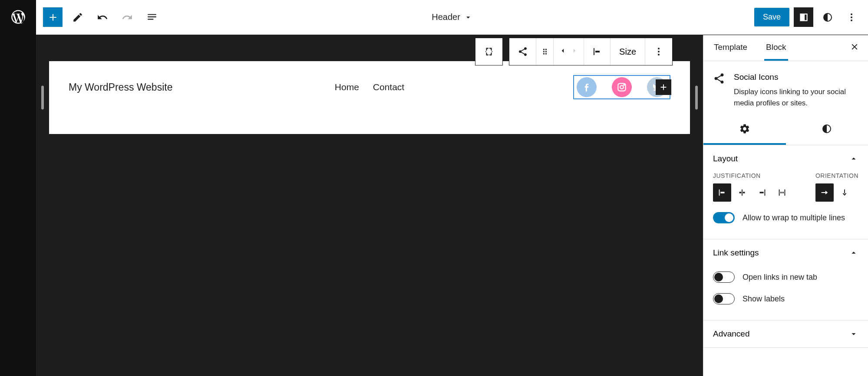  Describe the element at coordinates (663, 87) in the screenshot. I see `add-social-icon-button` at that location.